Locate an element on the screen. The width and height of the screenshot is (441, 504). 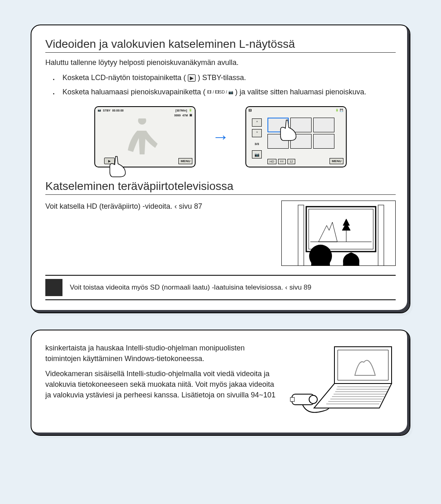
step-1: Kosketa LCD-näytön toistopainiketta ( ▶ … is located at coordinates (224, 78).